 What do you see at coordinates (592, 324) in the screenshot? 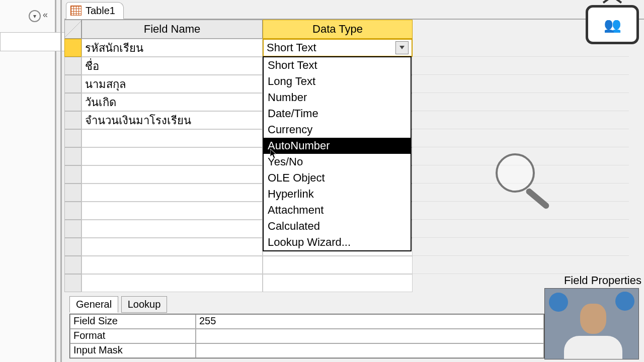
I see `webcam-overlay` at bounding box center [592, 324].